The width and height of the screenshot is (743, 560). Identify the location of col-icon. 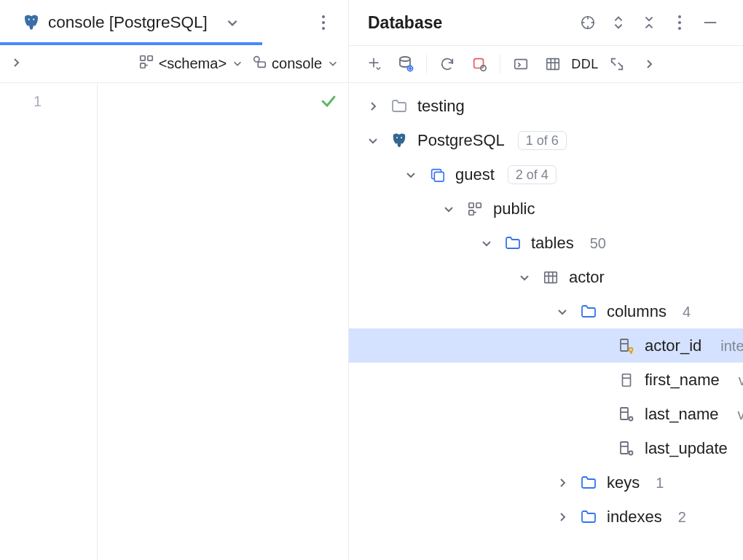
(626, 380).